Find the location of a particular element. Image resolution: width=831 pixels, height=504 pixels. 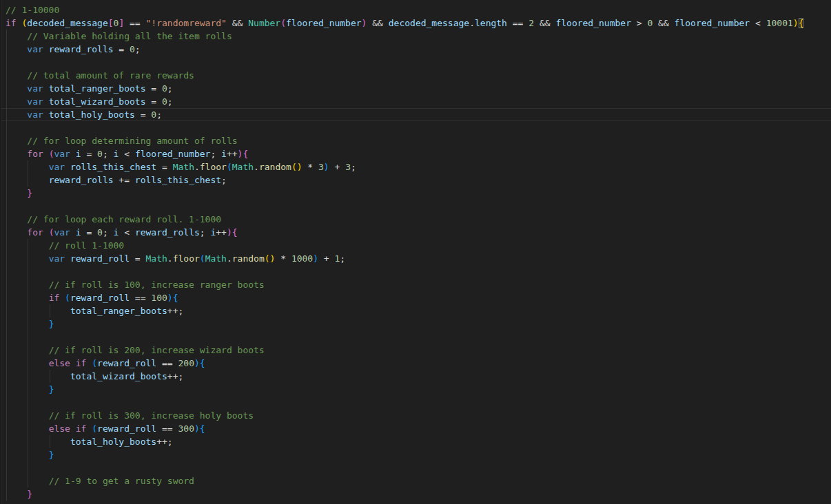

code-line-6: // total amount of rare rewards is located at coordinates (416, 76).